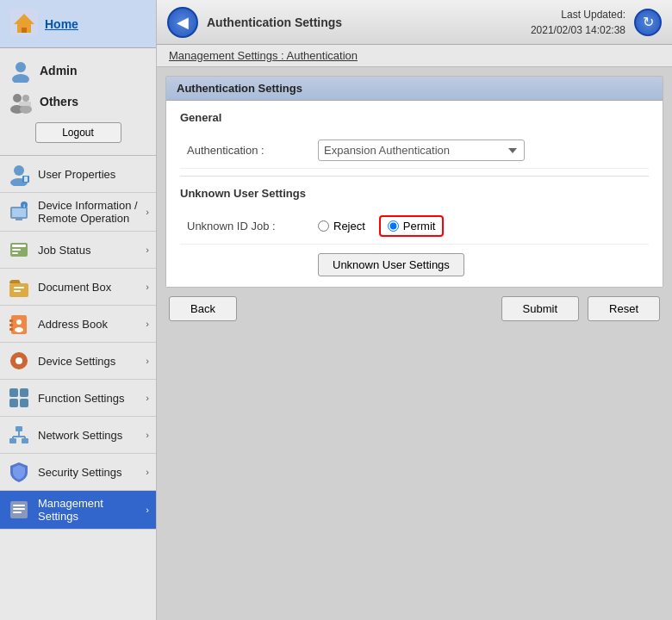 The height and width of the screenshot is (620, 672). What do you see at coordinates (19, 435) in the screenshot?
I see `network-settings-icon` at bounding box center [19, 435].